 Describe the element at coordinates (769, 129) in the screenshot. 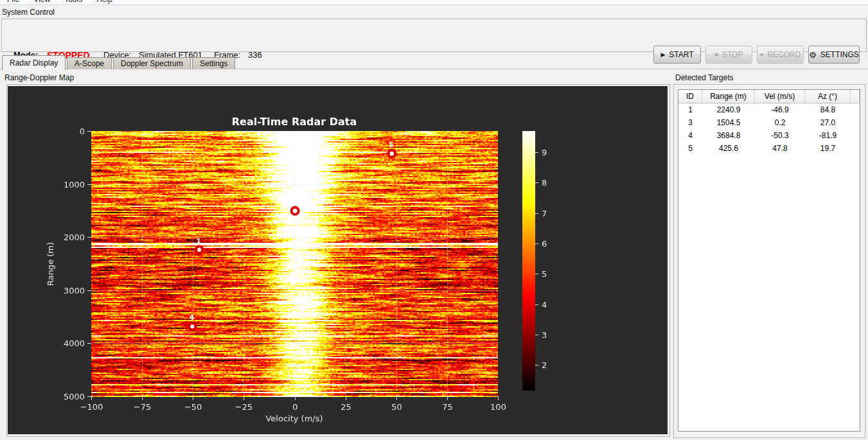

I see `targets-table-body: 12240.9-46.984.831504.50.227.043684.8-50…` at that location.